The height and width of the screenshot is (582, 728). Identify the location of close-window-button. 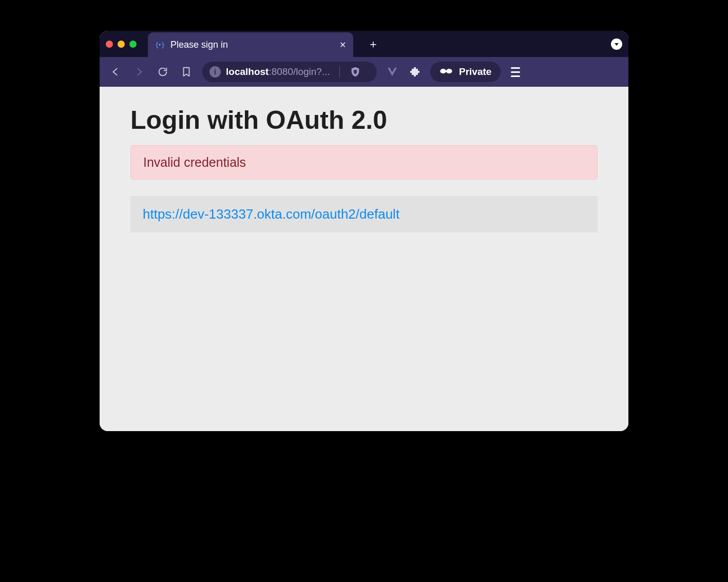
(109, 44).